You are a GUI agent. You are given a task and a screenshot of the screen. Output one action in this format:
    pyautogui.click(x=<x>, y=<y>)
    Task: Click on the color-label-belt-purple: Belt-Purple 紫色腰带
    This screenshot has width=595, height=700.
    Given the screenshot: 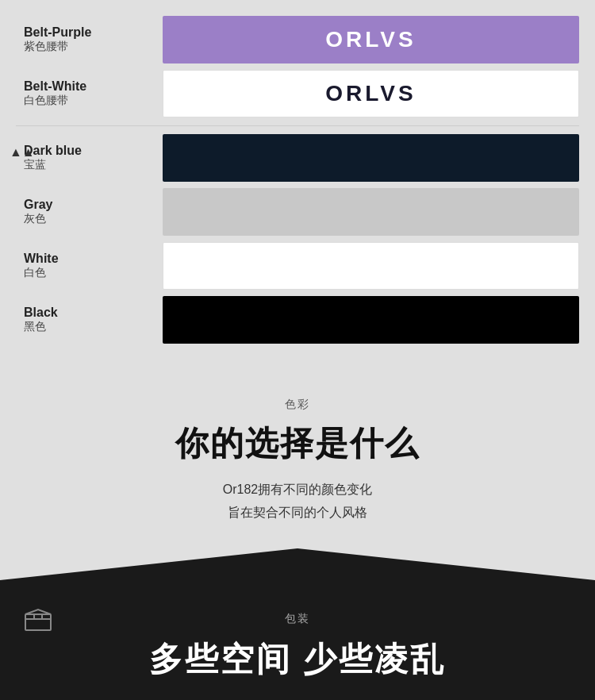 What is the action you would take?
    pyautogui.click(x=89, y=40)
    